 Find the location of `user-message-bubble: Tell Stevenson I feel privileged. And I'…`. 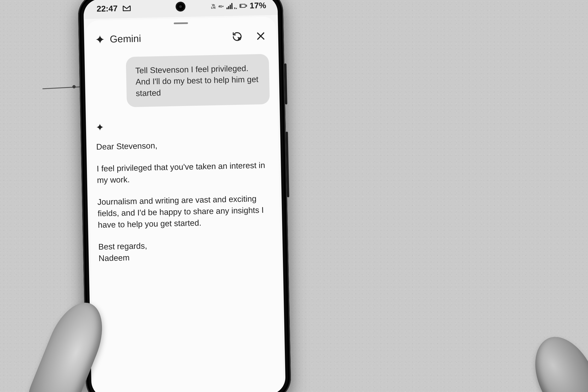

user-message-bubble: Tell Stevenson I feel privileged. And I'… is located at coordinates (198, 80).